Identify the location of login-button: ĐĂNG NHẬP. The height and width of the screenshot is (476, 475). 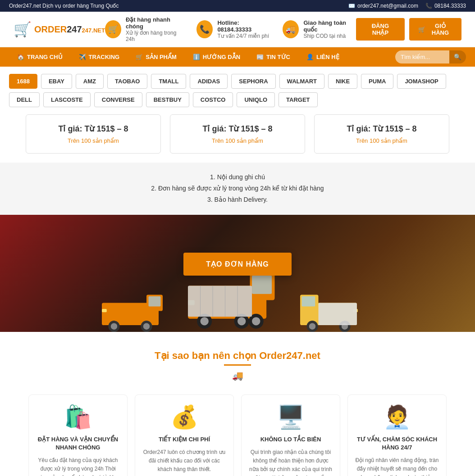
(380, 29).